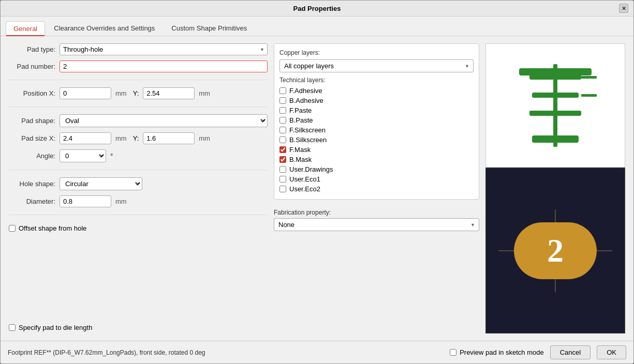 This screenshot has width=634, height=364. What do you see at coordinates (305, 179) in the screenshot?
I see `user-eco1-label: User.Eco1` at bounding box center [305, 179].